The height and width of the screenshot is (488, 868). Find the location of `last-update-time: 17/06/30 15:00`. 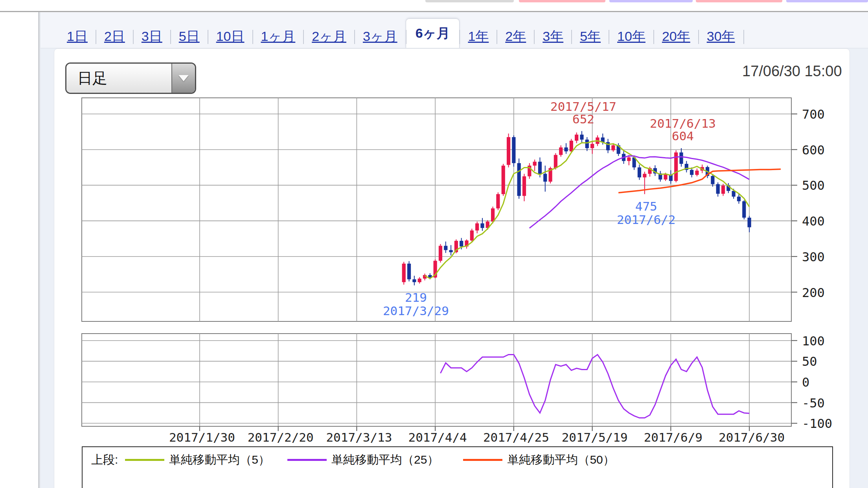

last-update-time: 17/06/30 15:00 is located at coordinates (799, 72).